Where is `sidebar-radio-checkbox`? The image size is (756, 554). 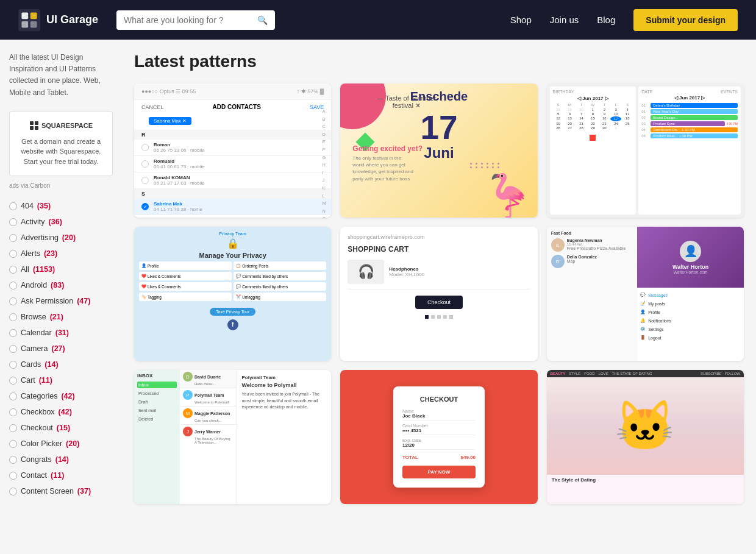
sidebar-radio-checkbox is located at coordinates (13, 412).